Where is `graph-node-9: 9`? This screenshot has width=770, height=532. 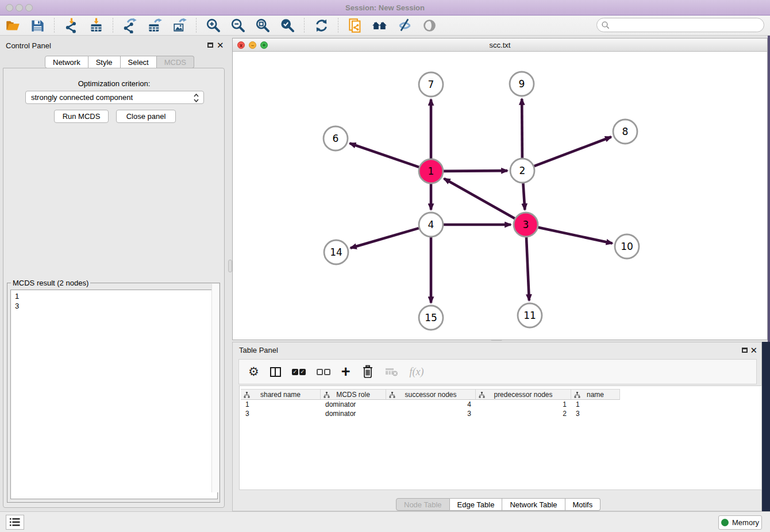 graph-node-9: 9 is located at coordinates (522, 84).